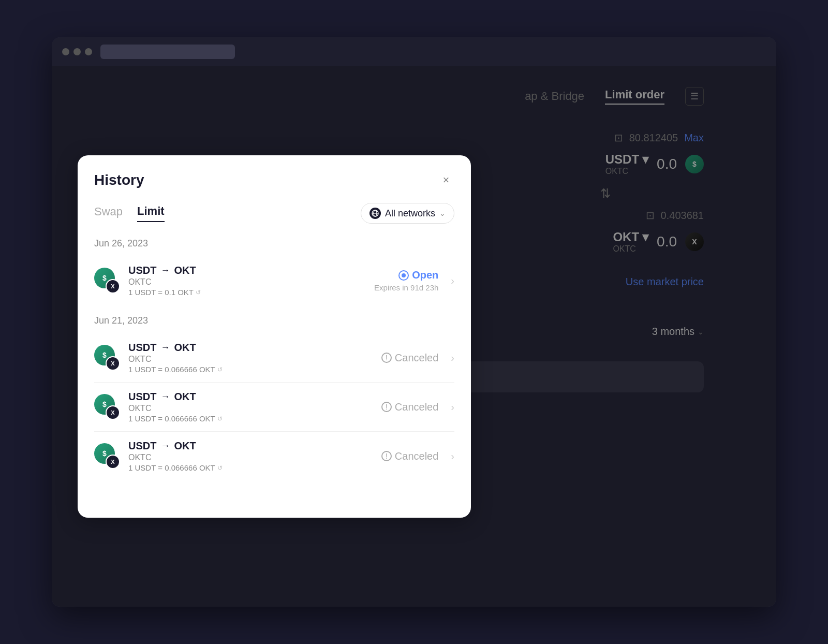  What do you see at coordinates (404, 275) in the screenshot?
I see `status-open-dot` at bounding box center [404, 275].